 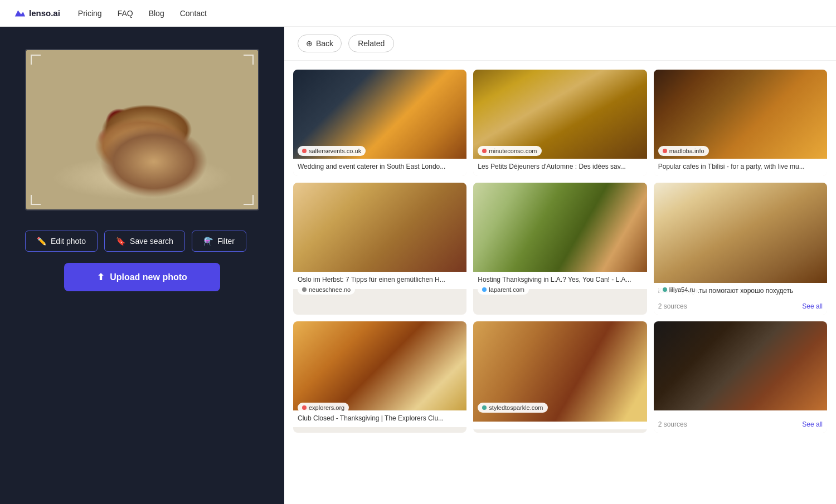 I want to click on save-search-button: 🔖 Save search, so click(x=145, y=241).